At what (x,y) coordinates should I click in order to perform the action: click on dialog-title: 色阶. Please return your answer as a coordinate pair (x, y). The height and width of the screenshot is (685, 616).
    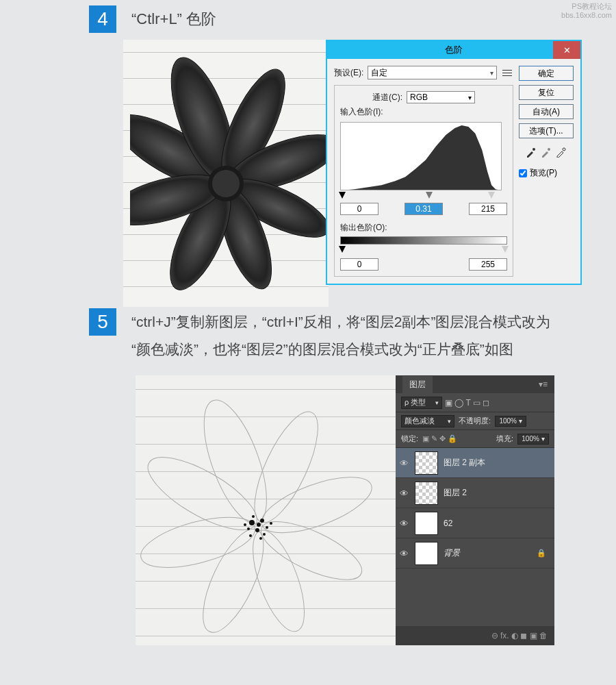
    Looking at the image, I should click on (454, 50).